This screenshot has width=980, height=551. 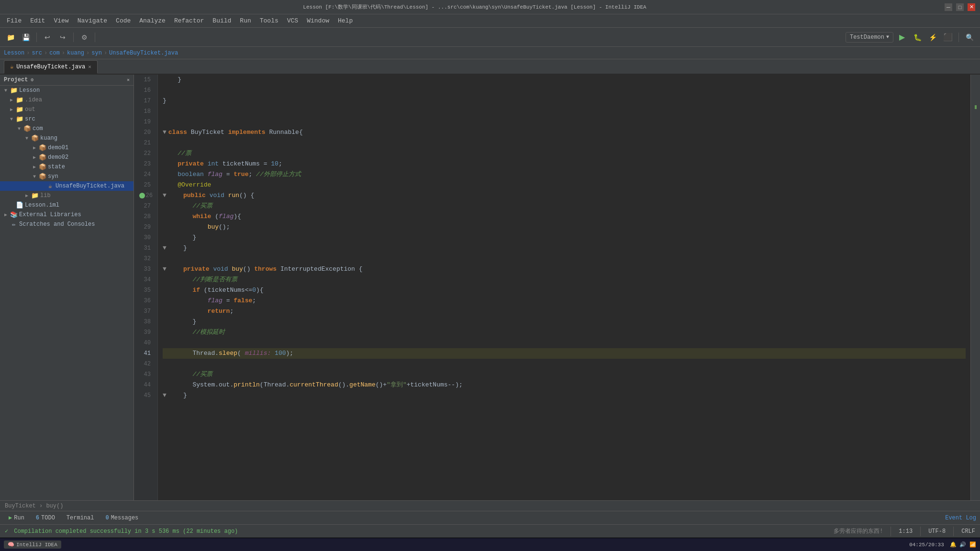 I want to click on menu-window: Window, so click(x=318, y=21).